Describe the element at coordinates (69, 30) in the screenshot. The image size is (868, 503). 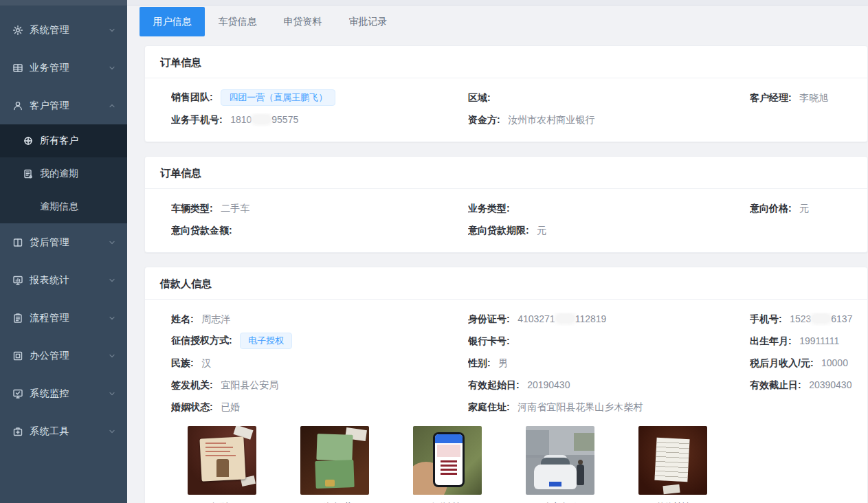
I see `sidebar-item-label: 系统管理` at that location.